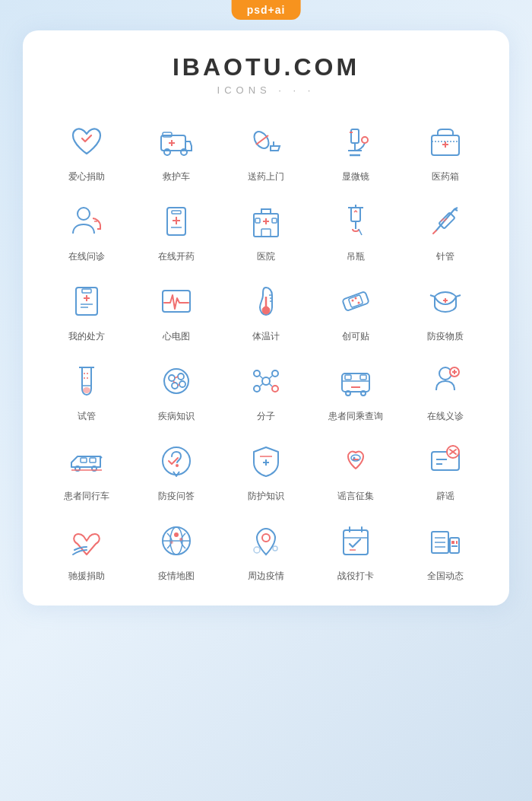 This screenshot has width=532, height=801. I want to click on icon-item-online-consult: 在线问诊, so click(87, 231).